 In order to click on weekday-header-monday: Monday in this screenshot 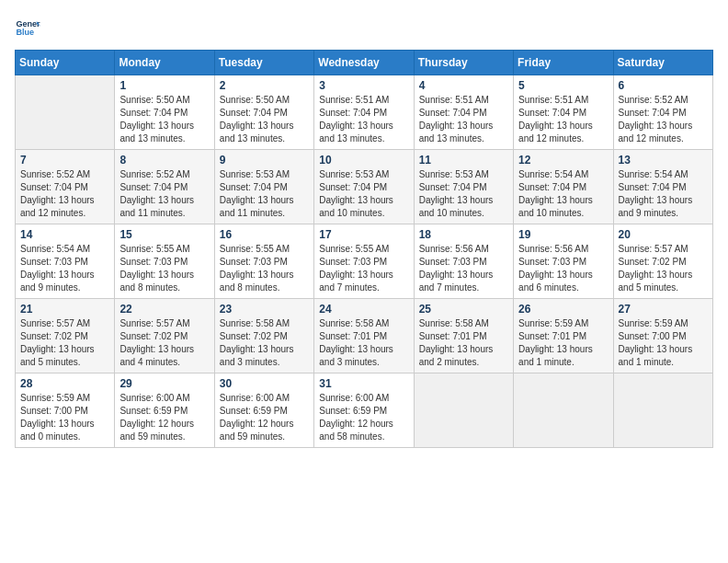, I will do `click(165, 63)`.